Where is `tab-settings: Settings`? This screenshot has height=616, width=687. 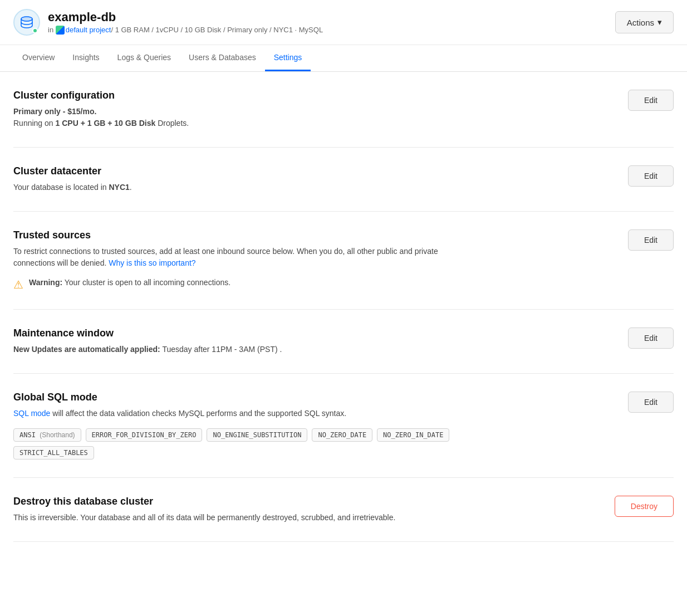
tab-settings: Settings is located at coordinates (288, 58).